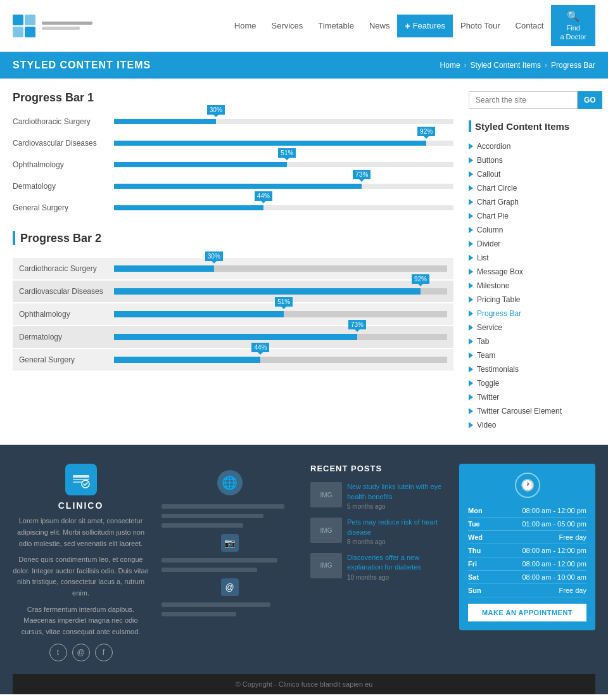 Image resolution: width=608 pixels, height=700 pixels. What do you see at coordinates (233, 165) in the screenshot?
I see `progress-bar-1-items: Cardiothoracic Surgery 30% Cardiovascula…` at bounding box center [233, 165].